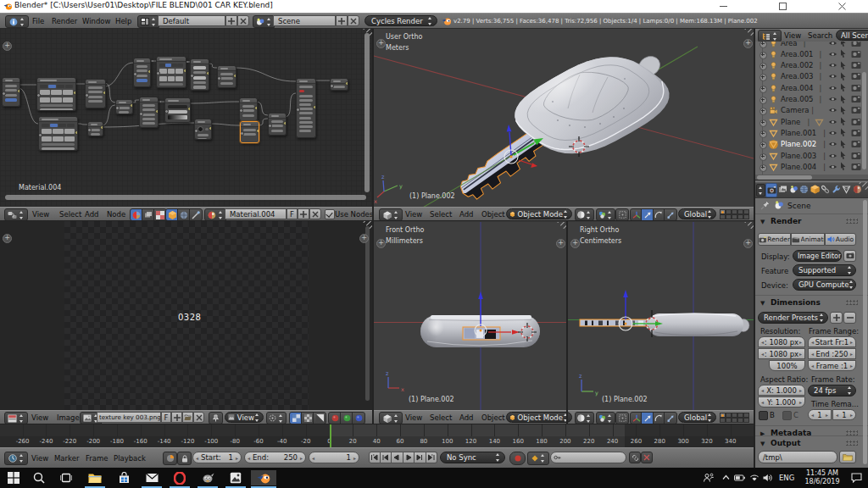  Describe the element at coordinates (739, 478) in the screenshot. I see `battery-icon` at that location.